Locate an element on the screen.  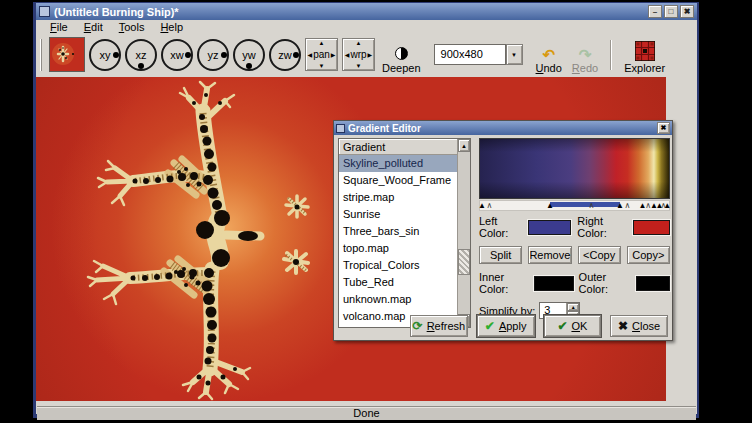
copy-left-button: <Copy is located at coordinates (600, 255).